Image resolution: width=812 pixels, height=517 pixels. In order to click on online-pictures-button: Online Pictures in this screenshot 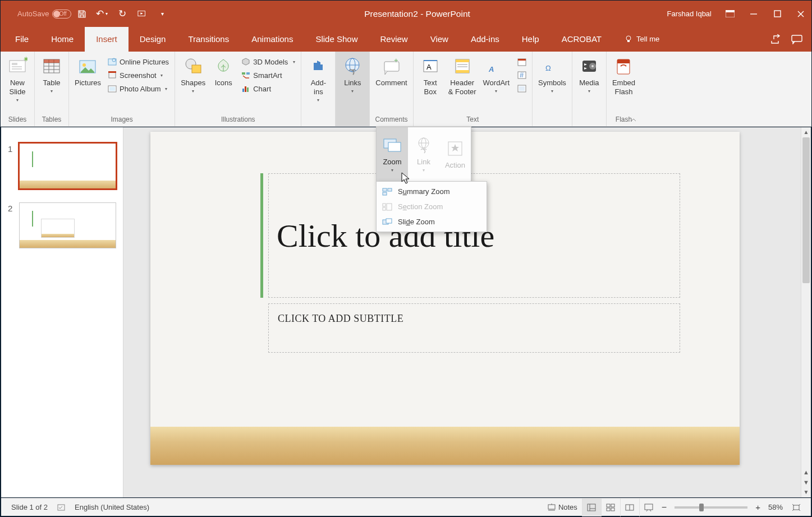, I will do `click(138, 62)`.